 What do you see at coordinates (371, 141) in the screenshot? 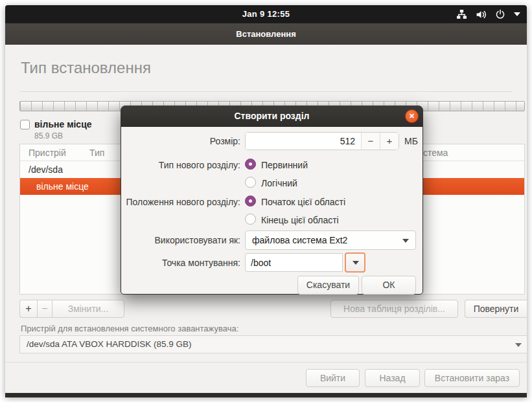
I see `minus-button: −` at bounding box center [371, 141].